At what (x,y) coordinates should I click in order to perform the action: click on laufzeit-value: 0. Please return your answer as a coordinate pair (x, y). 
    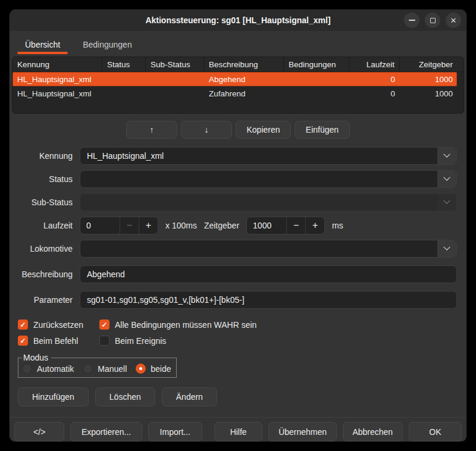
    Looking at the image, I should click on (100, 226).